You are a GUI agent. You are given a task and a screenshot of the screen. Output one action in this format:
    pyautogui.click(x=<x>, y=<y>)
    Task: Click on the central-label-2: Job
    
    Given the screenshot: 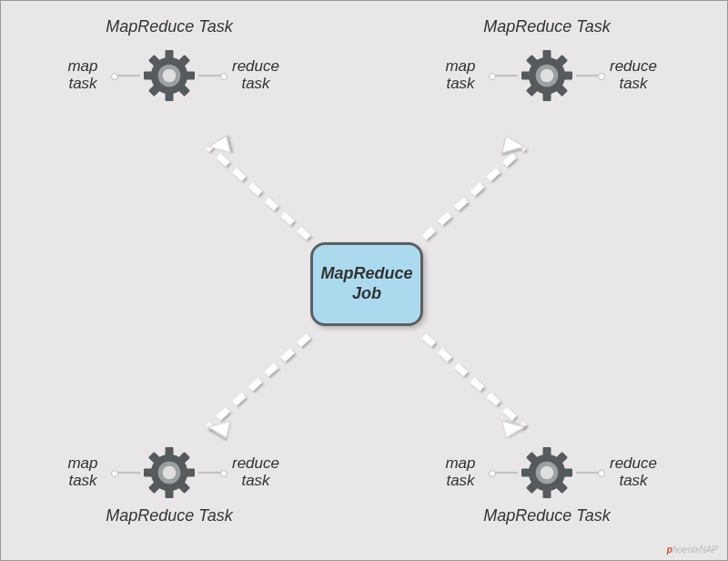 What is the action you would take?
    pyautogui.click(x=367, y=293)
    